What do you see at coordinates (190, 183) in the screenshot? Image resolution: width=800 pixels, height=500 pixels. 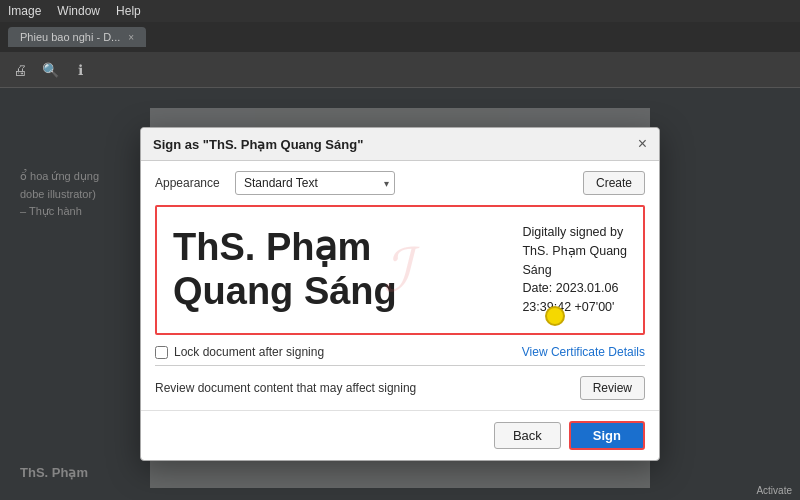 I see `appearance-label: Appearance` at bounding box center [190, 183].